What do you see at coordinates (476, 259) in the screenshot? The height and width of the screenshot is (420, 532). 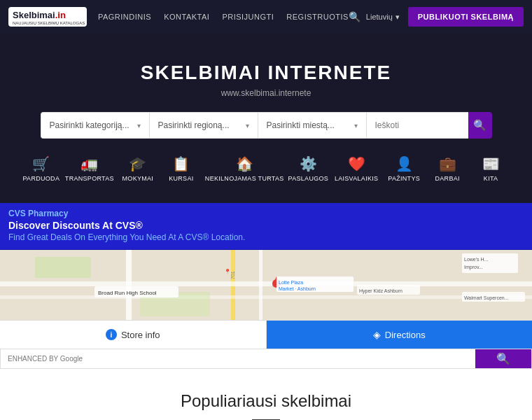 I see `svg-text: Lowe's H...` at bounding box center [476, 259].